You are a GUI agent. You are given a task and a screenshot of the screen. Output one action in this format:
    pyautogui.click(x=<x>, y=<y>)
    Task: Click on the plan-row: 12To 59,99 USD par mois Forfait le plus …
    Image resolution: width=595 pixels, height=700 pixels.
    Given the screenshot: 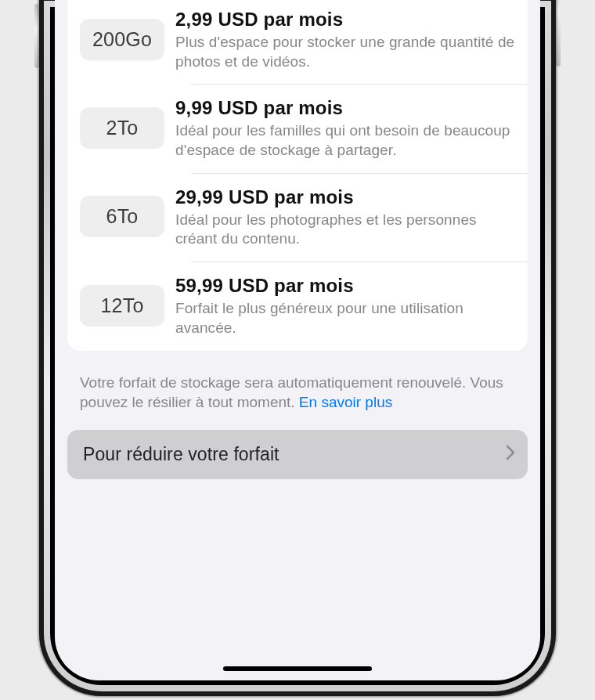 What is the action you would take?
    pyautogui.click(x=298, y=306)
    